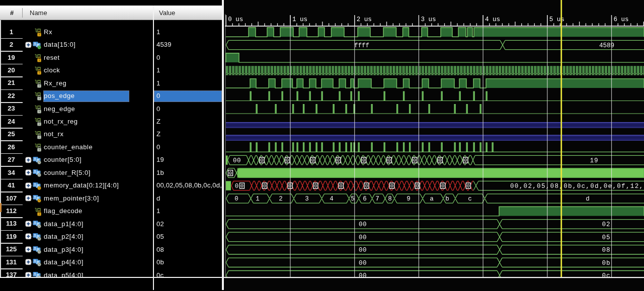 Image resolution: width=644 pixels, height=291 pixels. What do you see at coordinates (300, 20) in the screenshot?
I see `svg-text: 1 us` at bounding box center [300, 20].